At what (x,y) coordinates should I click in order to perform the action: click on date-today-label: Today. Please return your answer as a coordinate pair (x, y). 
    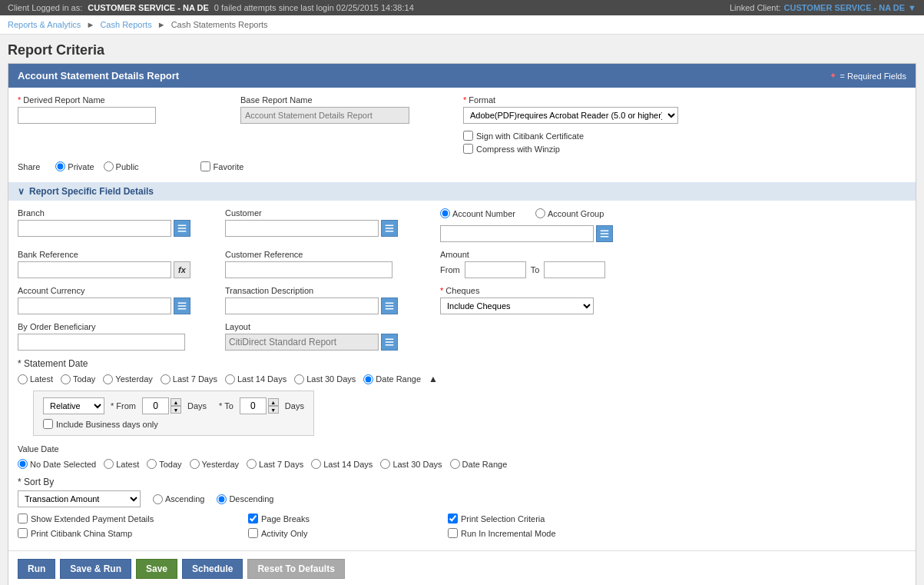
    Looking at the image, I should click on (84, 379).